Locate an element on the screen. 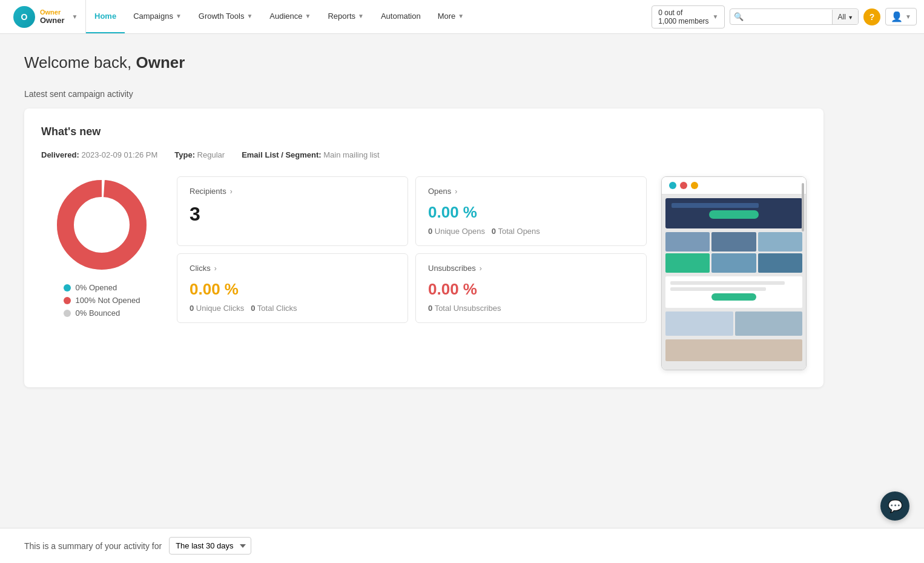  nav-item-growth-tools: Growth Tools ▼ is located at coordinates (226, 17).